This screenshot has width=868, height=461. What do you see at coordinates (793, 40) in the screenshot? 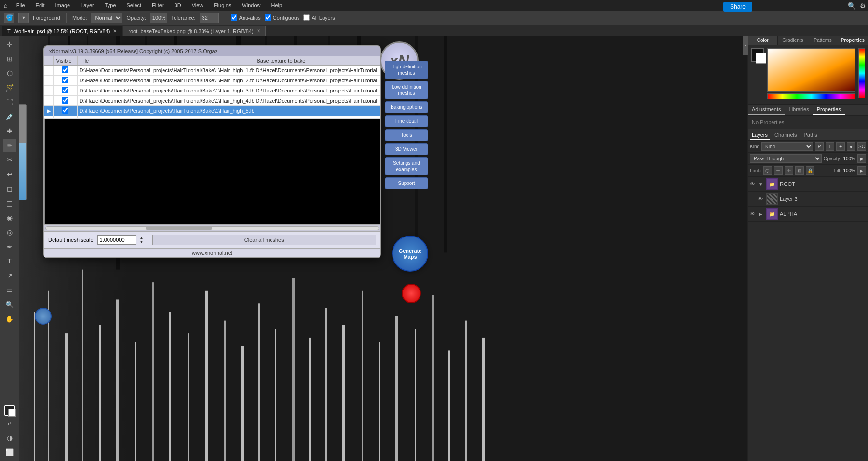
I see `tab-gradients: Gradients` at bounding box center [793, 40].